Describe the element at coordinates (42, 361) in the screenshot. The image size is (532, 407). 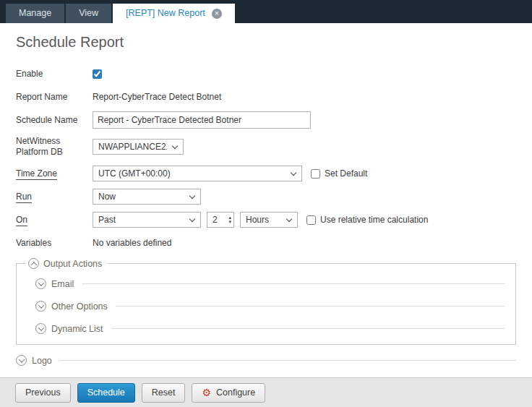
I see `logo-label: Logo` at that location.